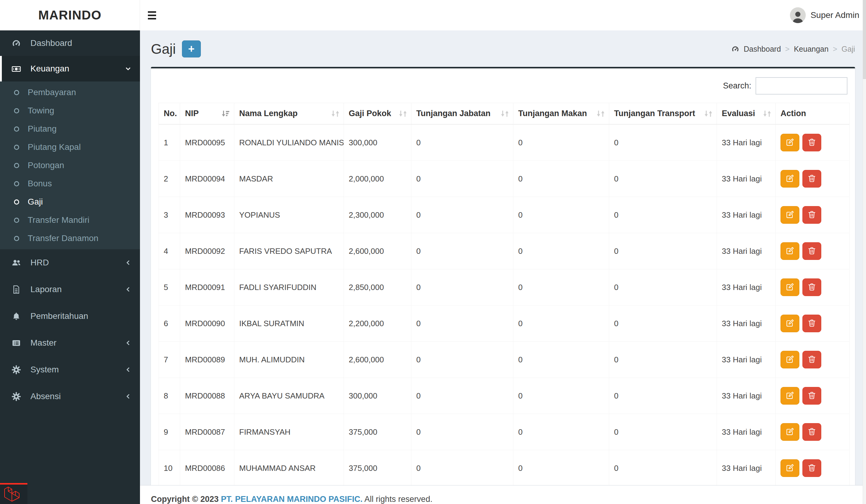 This screenshot has height=504, width=866. Describe the element at coordinates (58, 220) in the screenshot. I see `sidebar-subitem-label: Transfer Mandiri` at that location.